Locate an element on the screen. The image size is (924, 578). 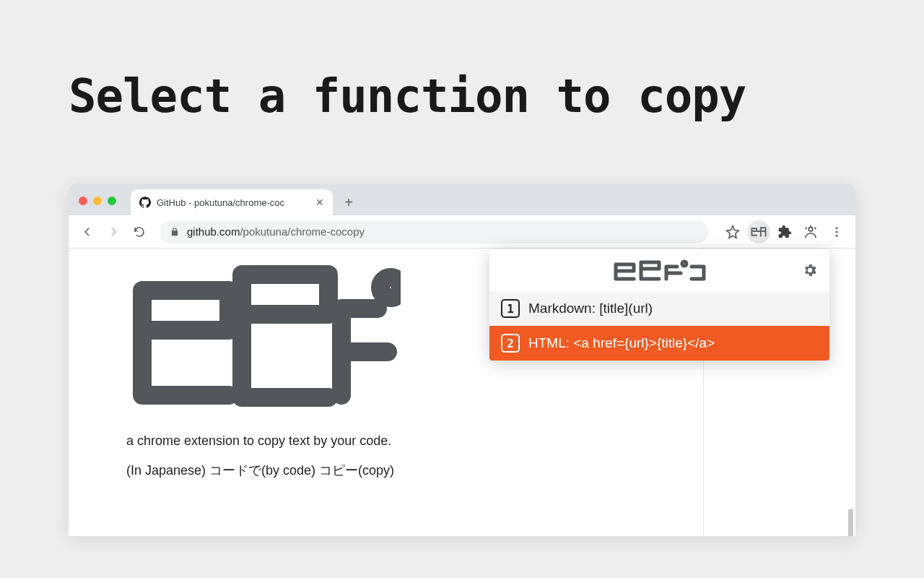
back-button is located at coordinates (87, 232).